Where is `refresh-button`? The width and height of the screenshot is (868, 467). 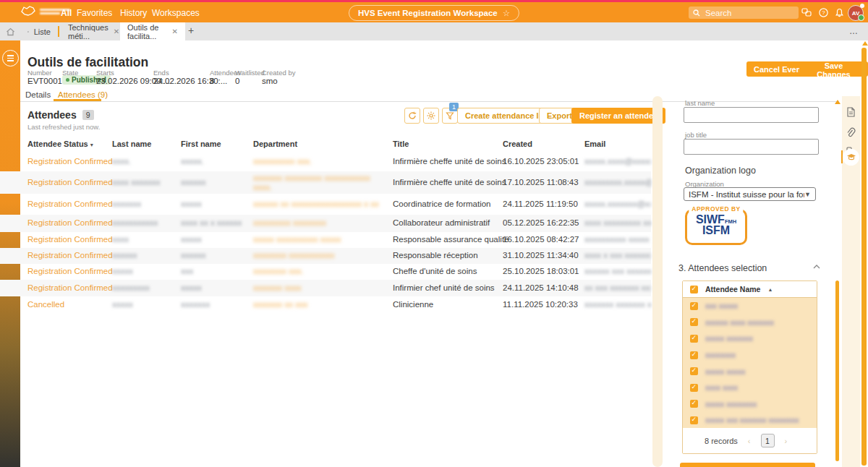 refresh-button is located at coordinates (412, 116).